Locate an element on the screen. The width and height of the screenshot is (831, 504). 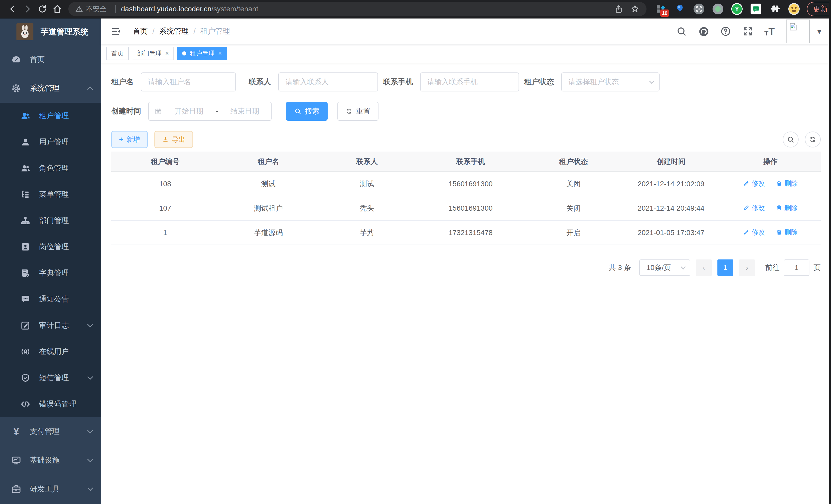
sidebar-item-home: 首页 is located at coordinates (51, 59).